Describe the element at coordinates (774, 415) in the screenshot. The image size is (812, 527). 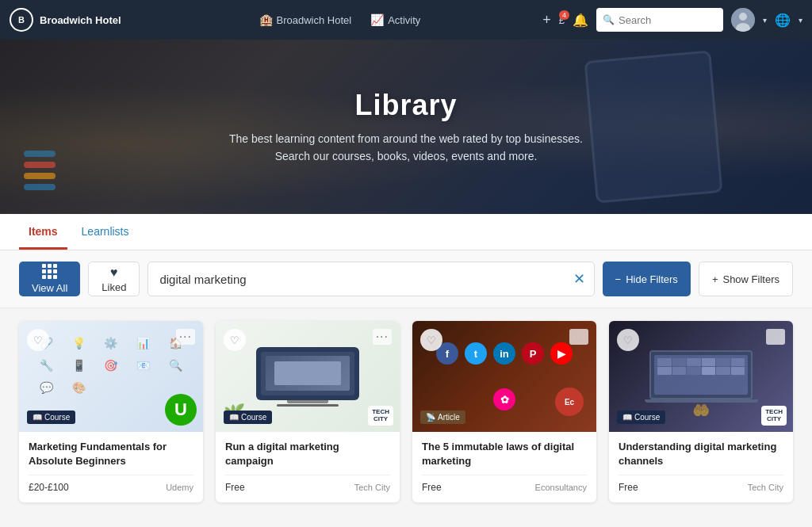
I see `card-3-logo: TECHCITY` at that location.